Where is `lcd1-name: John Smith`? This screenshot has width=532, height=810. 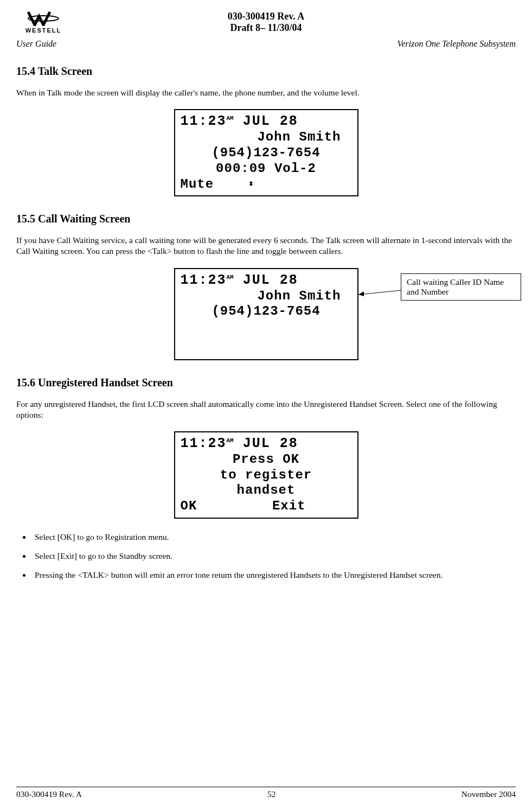
lcd1-name: John Smith is located at coordinates (266, 138).